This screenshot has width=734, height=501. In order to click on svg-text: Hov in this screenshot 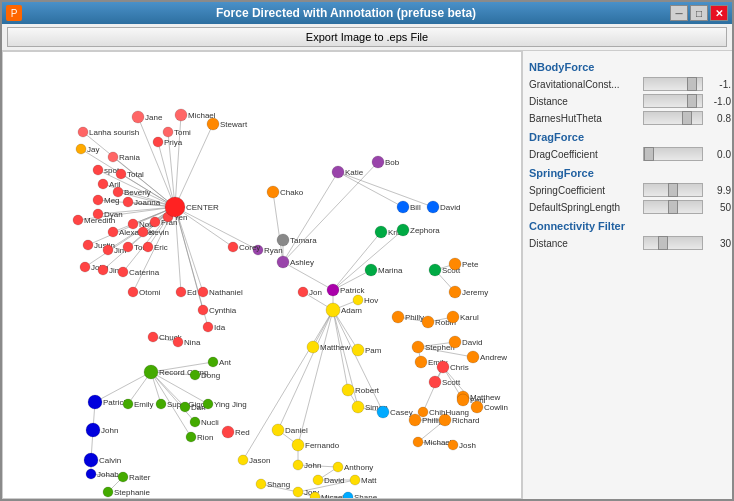, I will do `click(371, 300)`.